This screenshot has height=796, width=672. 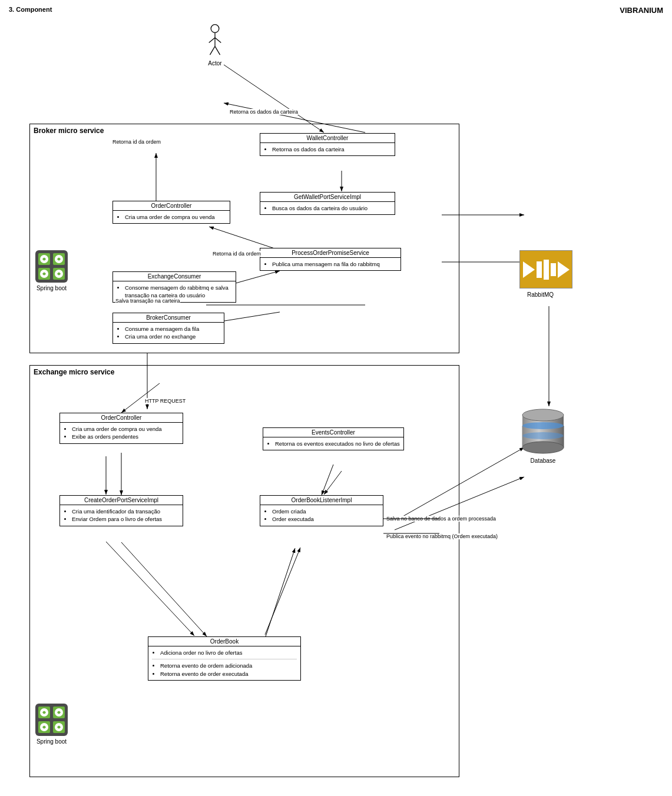 What do you see at coordinates (174, 277) in the screenshot?
I see `exchange-consumer-title: ExchangeConsumer` at bounding box center [174, 277].